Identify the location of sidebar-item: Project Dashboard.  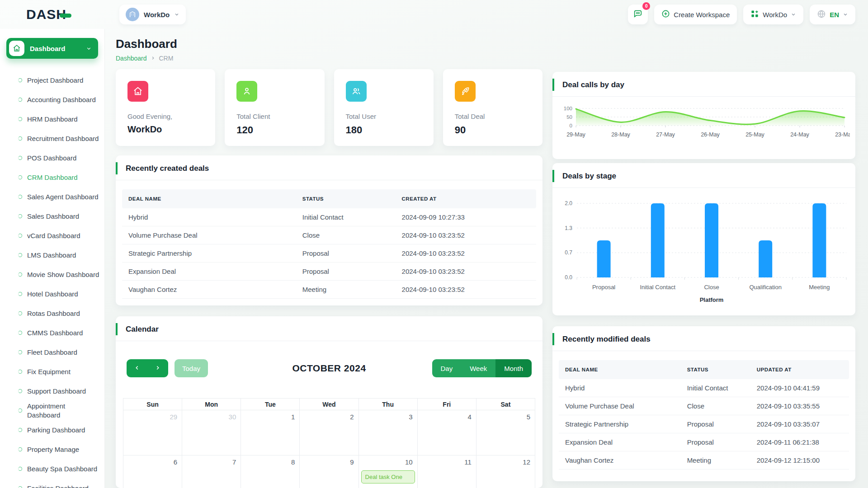
(52, 80).